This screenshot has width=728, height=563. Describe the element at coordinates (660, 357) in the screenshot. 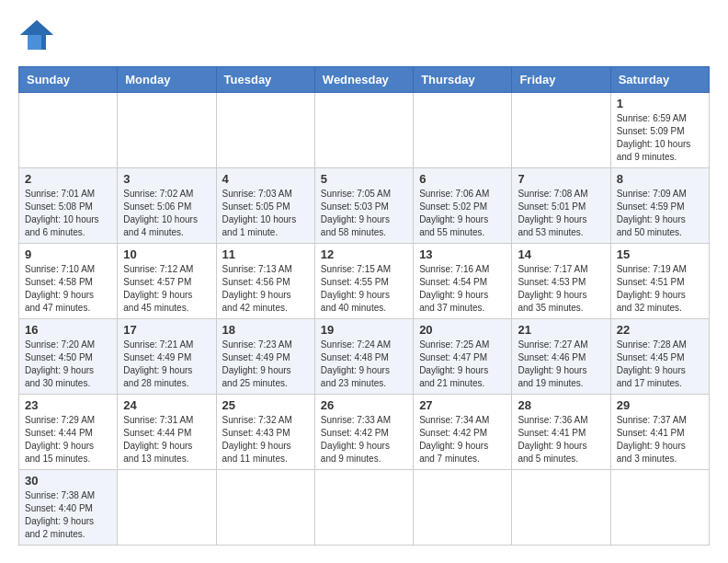

I see `calendar-cell: 22Sunrise: 7:28 AMSunset: 4:45 PMDayligh…` at that location.